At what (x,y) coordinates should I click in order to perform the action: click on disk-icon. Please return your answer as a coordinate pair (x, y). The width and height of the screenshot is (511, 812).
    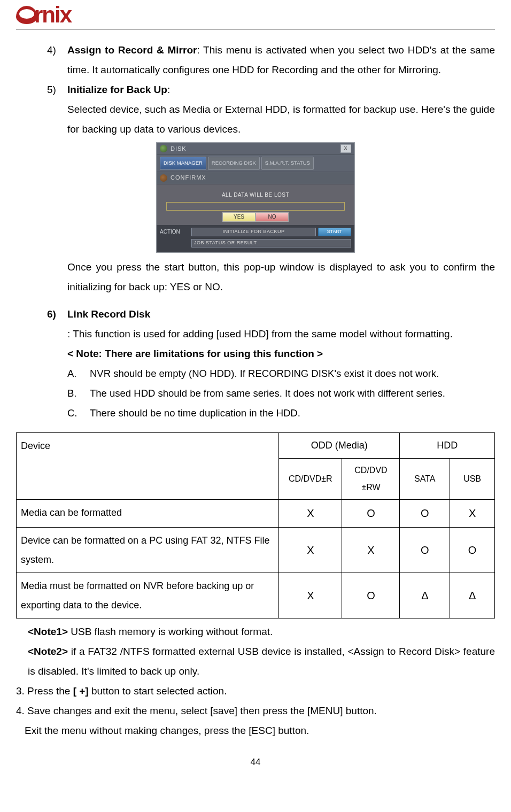
    Looking at the image, I should click on (164, 149).